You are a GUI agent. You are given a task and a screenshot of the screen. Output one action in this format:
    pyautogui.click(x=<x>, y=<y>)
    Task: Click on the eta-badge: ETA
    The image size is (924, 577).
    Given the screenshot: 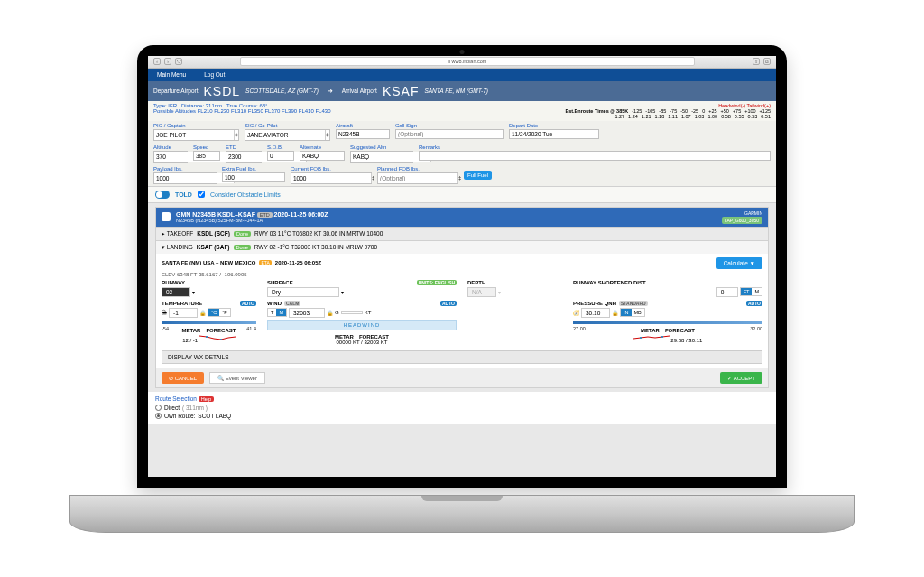 What is the action you would take?
    pyautogui.click(x=265, y=263)
    